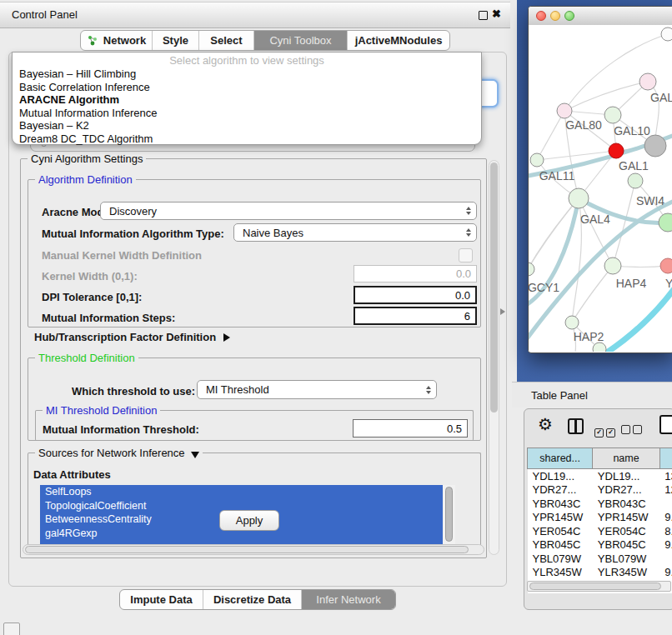 The image size is (672, 635). I want to click on manual-kernel-checkbox, so click(465, 255).